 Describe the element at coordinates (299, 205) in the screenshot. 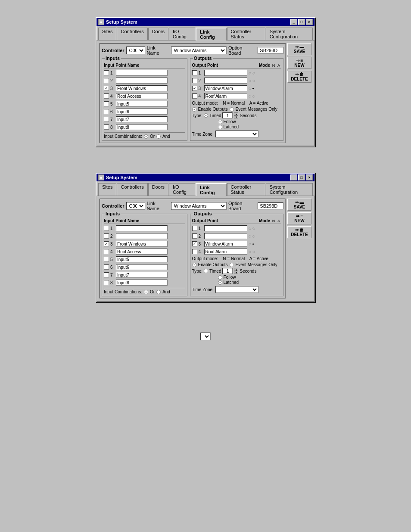

I see `save-button-2: ⇒ ▬ SAVE` at that location.